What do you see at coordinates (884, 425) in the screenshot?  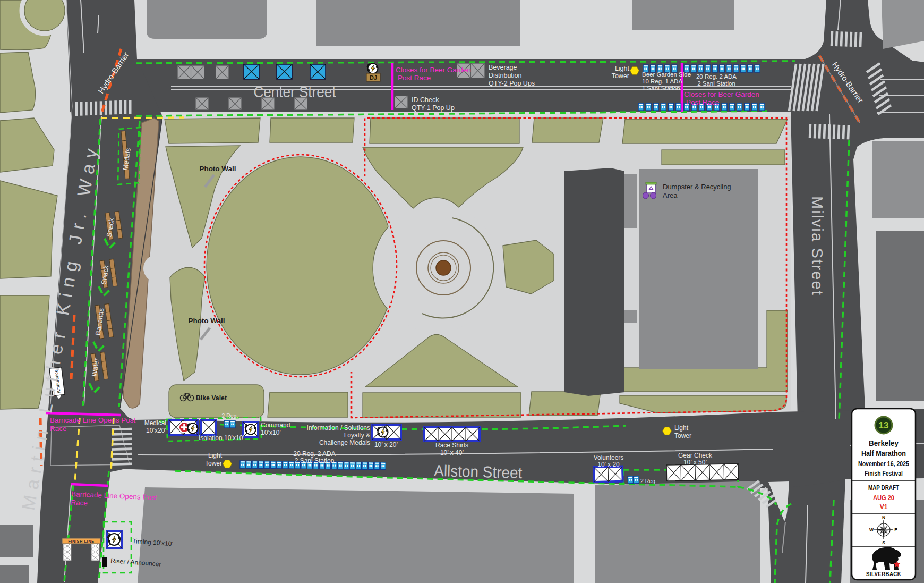 I see `svg-text: 13` at bounding box center [884, 425].